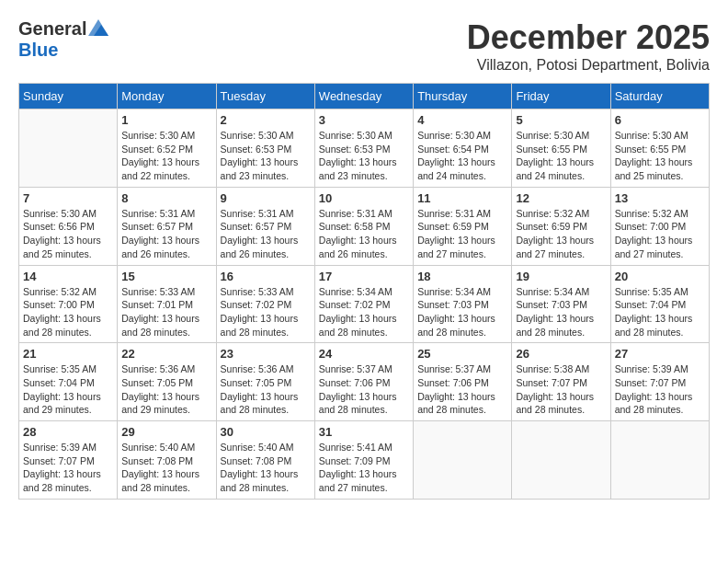 This screenshot has height=563, width=728. Describe the element at coordinates (588, 38) in the screenshot. I see `month-title: December 2025` at that location.